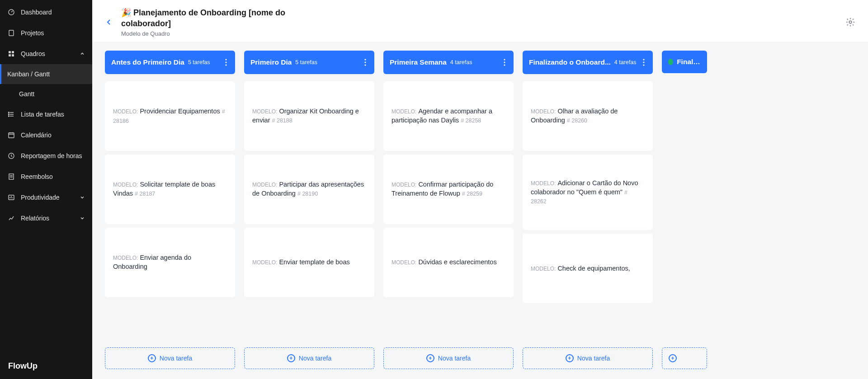 This screenshot has height=379, width=868. What do you see at coordinates (594, 268) in the screenshot?
I see `card-title: Check de equipamentos,` at bounding box center [594, 268].